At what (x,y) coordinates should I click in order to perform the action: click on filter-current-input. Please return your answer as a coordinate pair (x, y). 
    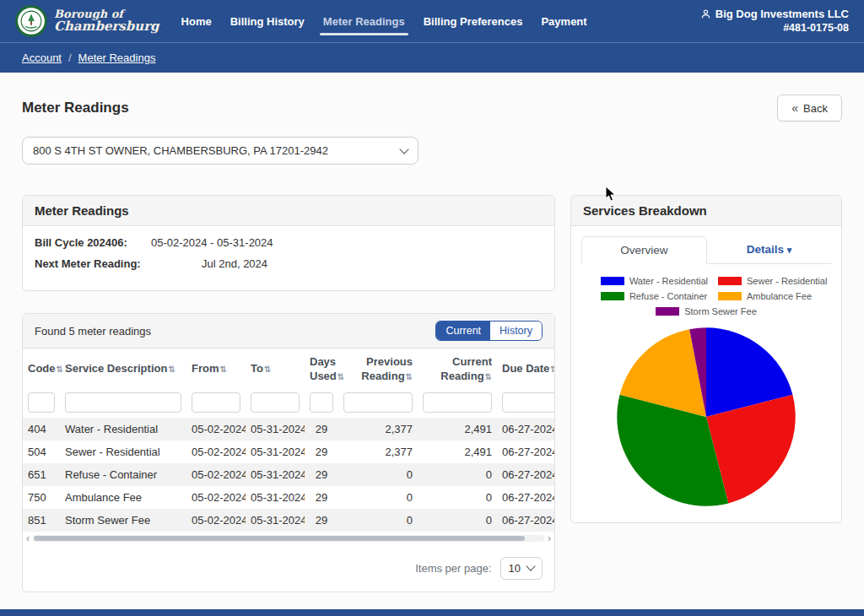
    Looking at the image, I should click on (457, 403).